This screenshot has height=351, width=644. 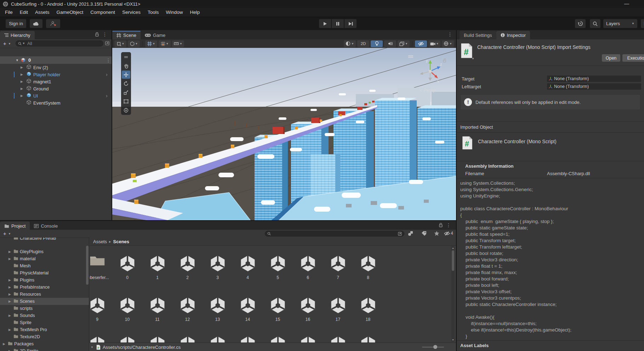 I want to click on gizmo-lock-icon, so click(x=445, y=61).